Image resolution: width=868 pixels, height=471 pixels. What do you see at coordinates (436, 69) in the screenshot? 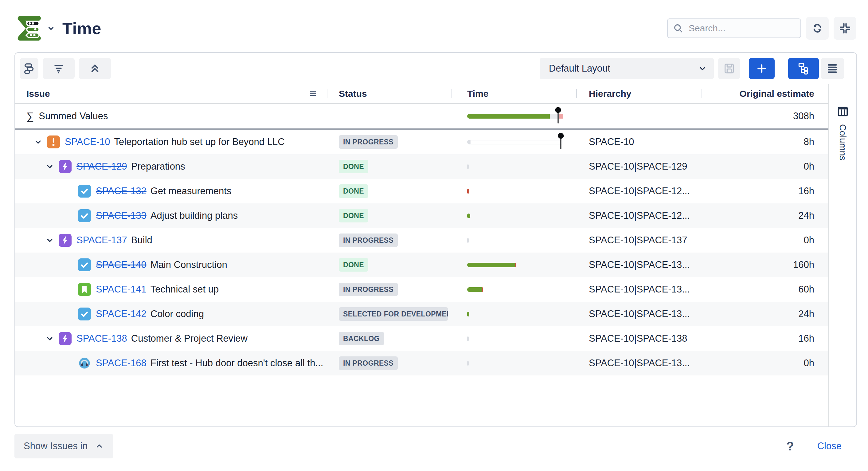
I see `table-toolbar: Default Layout` at bounding box center [436, 69].